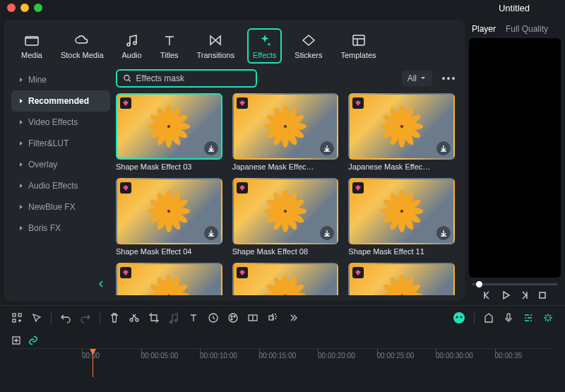 This screenshot has width=565, height=392. I want to click on effect-card: Shape Mask Effect 04, so click(170, 217).